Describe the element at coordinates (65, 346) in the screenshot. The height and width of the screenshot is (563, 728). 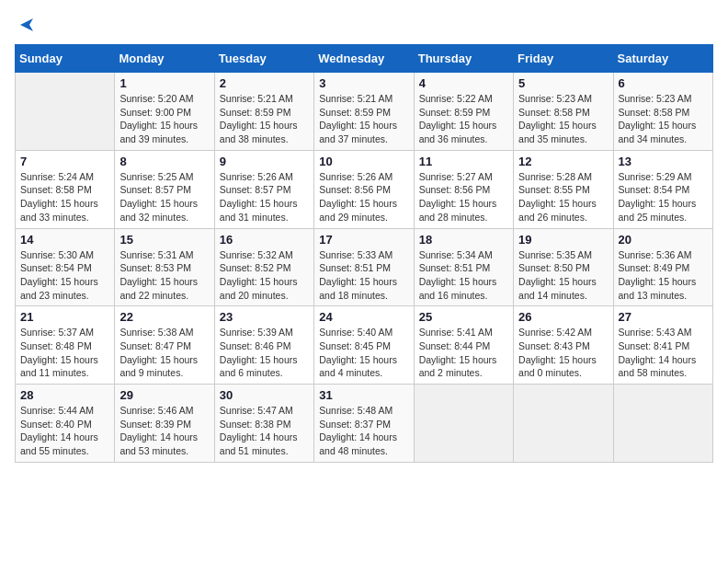
I see `calendar-cell: 21Sunrise: 5:37 AM Sunset: 8:48 PM Dayli…` at that location.